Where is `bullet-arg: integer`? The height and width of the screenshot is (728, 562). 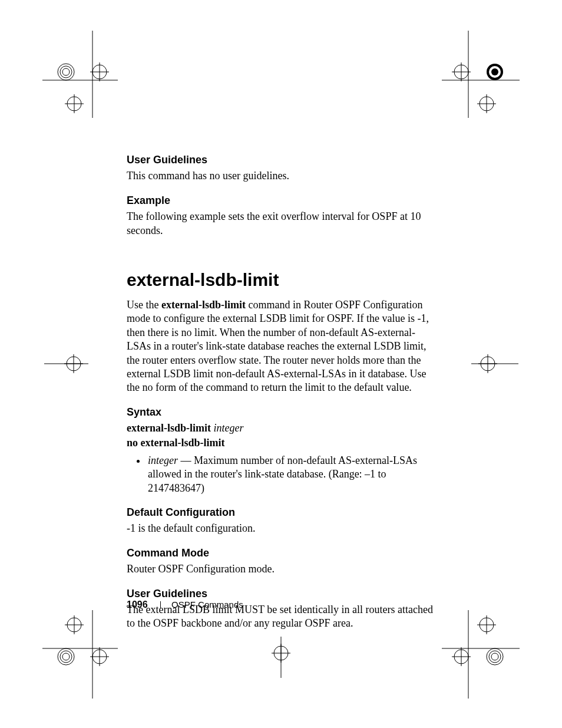
bullet-arg: integer is located at coordinates (163, 460).